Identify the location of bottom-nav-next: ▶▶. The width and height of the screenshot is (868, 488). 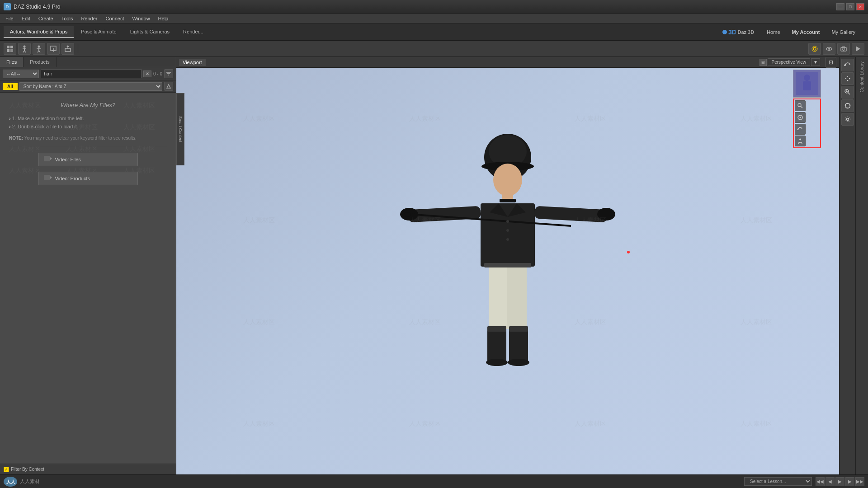
(860, 482).